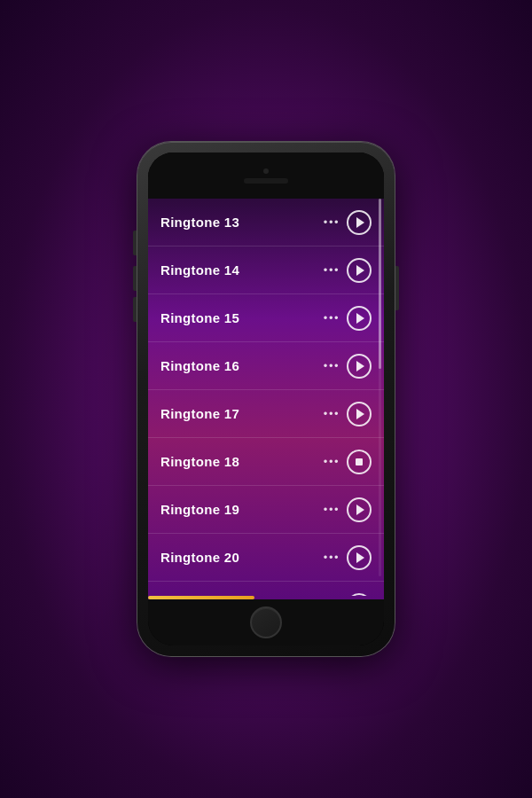 The width and height of the screenshot is (532, 798). Describe the element at coordinates (379, 387) in the screenshot. I see `scrollbar` at that location.